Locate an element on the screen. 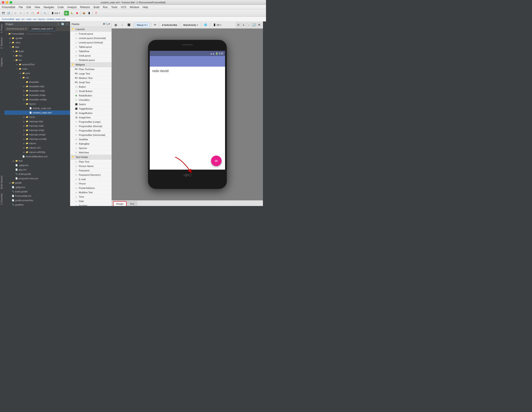 The image size is (532, 412). project-tab: 1: Project is located at coordinates (2, 28).